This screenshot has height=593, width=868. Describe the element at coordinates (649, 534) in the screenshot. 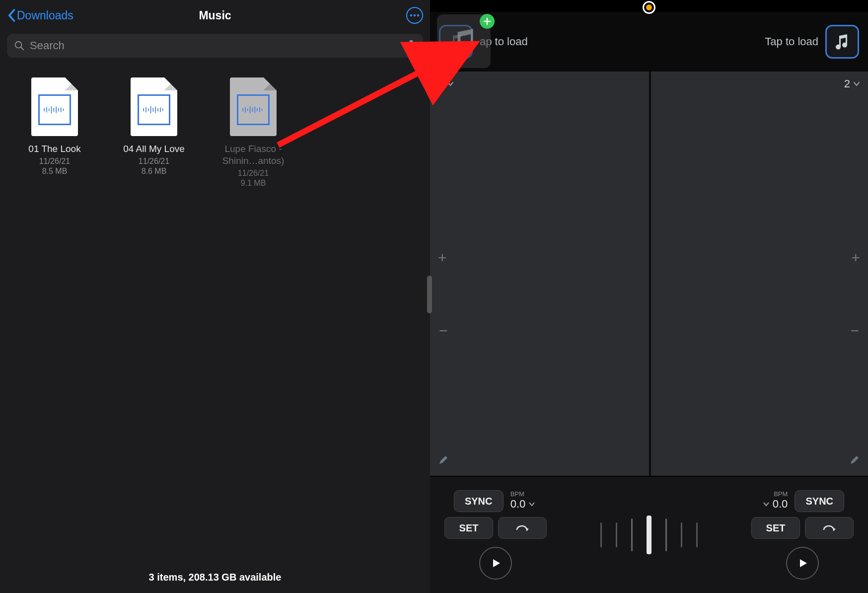

I see `controls: SYNC BPM 0.0 SET` at that location.